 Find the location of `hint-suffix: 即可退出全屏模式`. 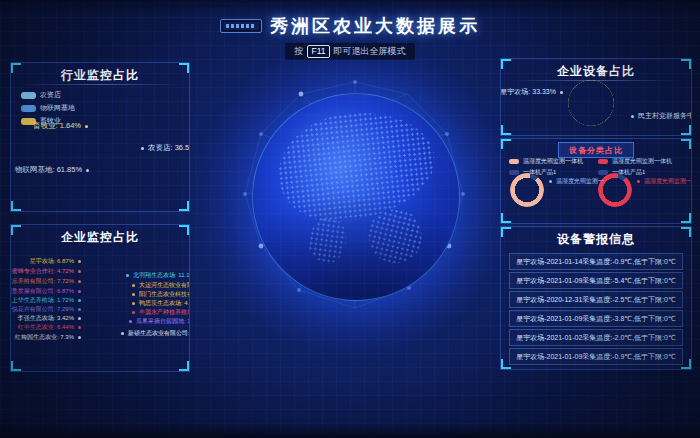

hint-suffix: 即可退出全屏模式 is located at coordinates (370, 52).